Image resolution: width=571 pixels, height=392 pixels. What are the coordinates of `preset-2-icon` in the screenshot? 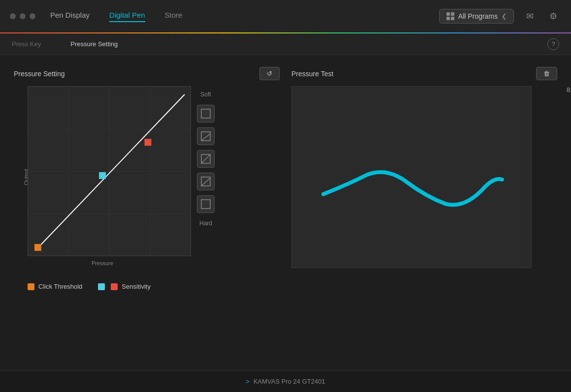 It's located at (206, 136).